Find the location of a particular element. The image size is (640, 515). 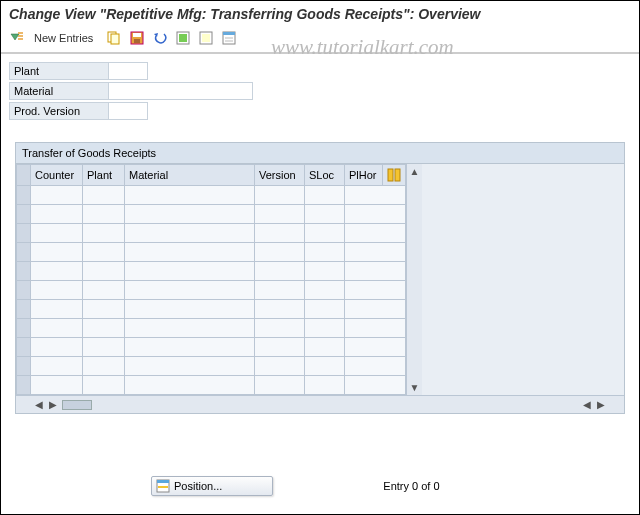

material-input is located at coordinates (180, 91).